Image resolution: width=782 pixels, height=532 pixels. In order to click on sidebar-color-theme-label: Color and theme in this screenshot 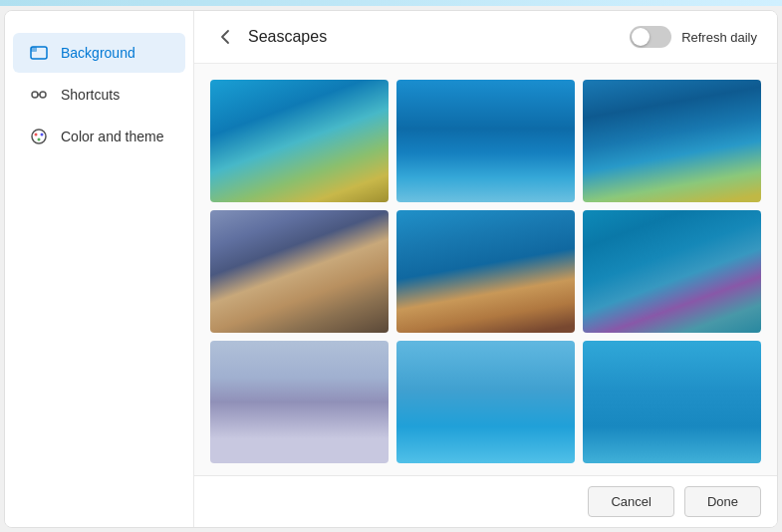, I will do `click(113, 136)`.